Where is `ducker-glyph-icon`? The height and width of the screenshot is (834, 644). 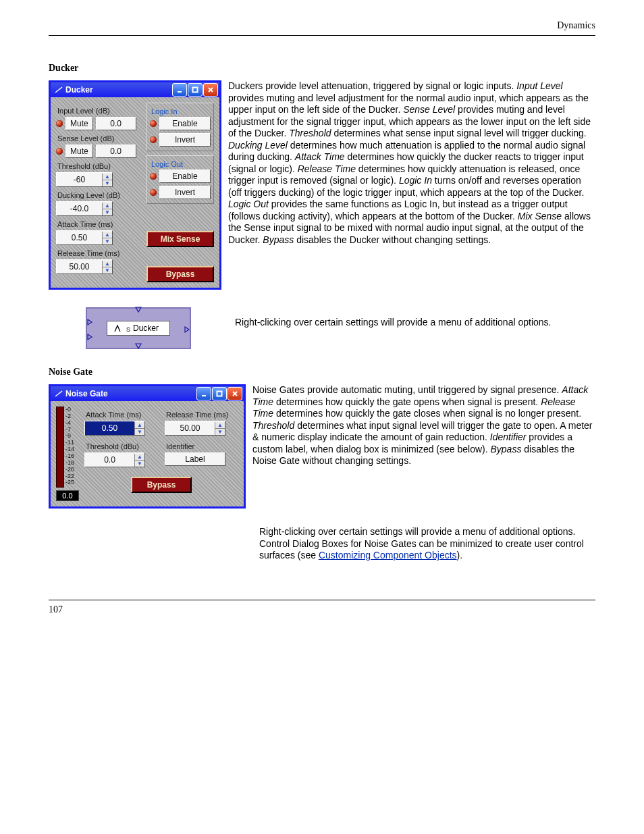 ducker-glyph-icon is located at coordinates (119, 328).